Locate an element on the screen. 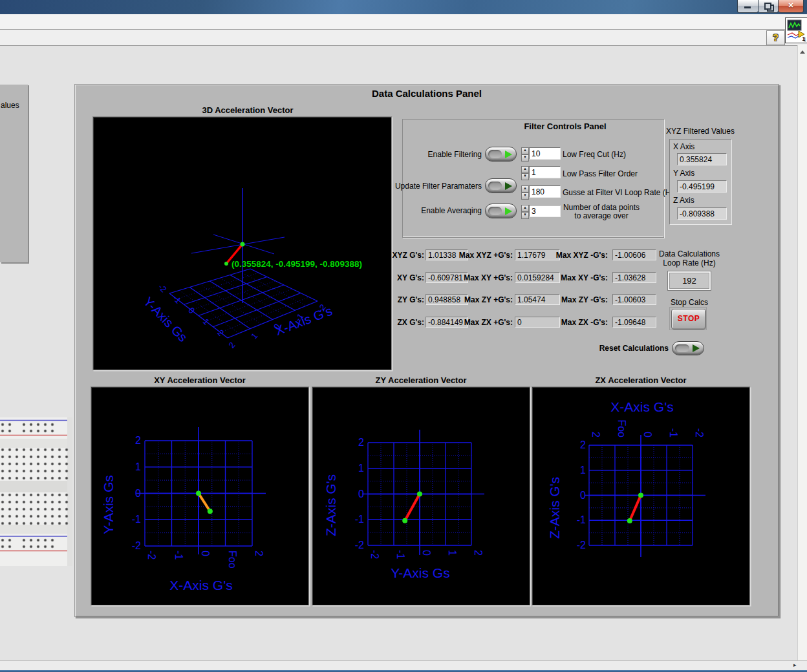 This screenshot has height=672, width=807. help-button: ? is located at coordinates (776, 37).